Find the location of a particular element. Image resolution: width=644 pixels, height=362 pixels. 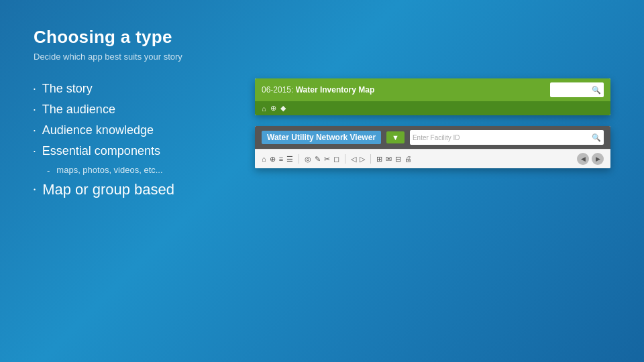

forward-icon: ▷ is located at coordinates (362, 160).